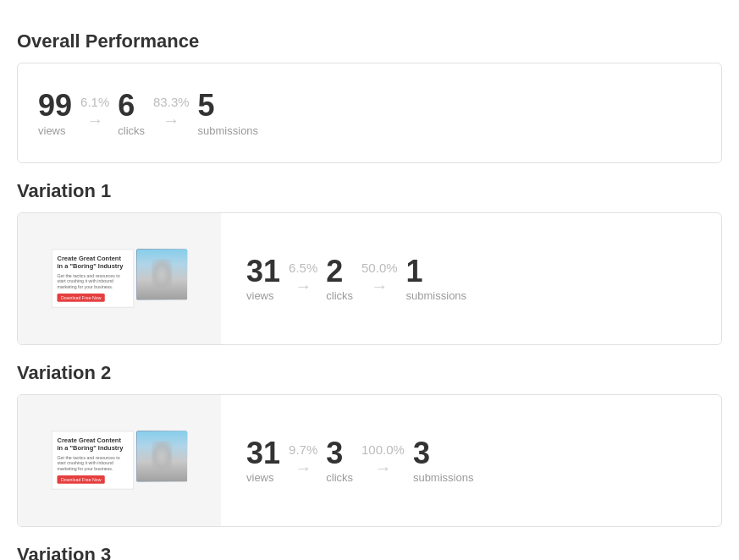 Image resolution: width=739 pixels, height=560 pixels. Describe the element at coordinates (383, 469) in the screenshot. I see `variation-2-arrow2-icon: →` at that location.